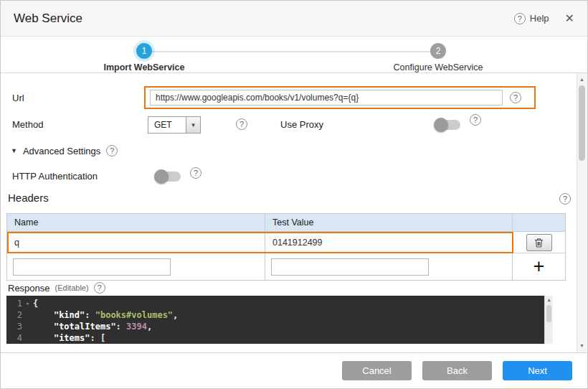 Image resolution: width=588 pixels, height=389 pixels. I want to click on vertical-scrollbar: ▲ ▼, so click(582, 212).